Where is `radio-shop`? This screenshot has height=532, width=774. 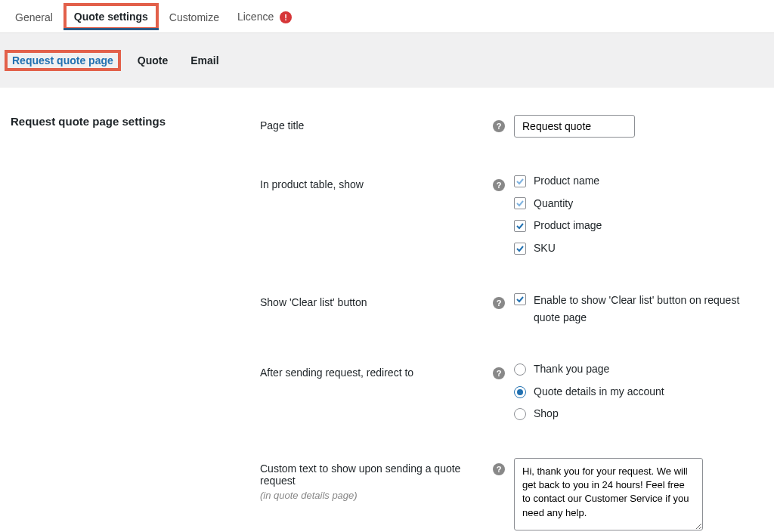 radio-shop is located at coordinates (520, 414).